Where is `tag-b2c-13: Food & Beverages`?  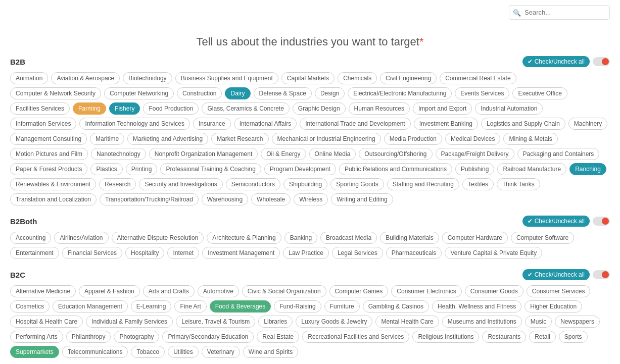 tag-b2c-13: Food & Beverages is located at coordinates (241, 306).